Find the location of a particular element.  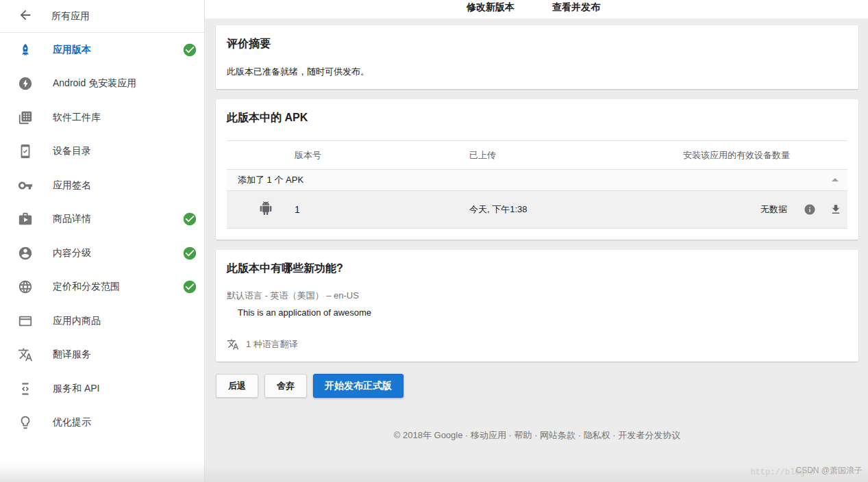

translations-count-label: 1 种语言翻译 is located at coordinates (272, 344).